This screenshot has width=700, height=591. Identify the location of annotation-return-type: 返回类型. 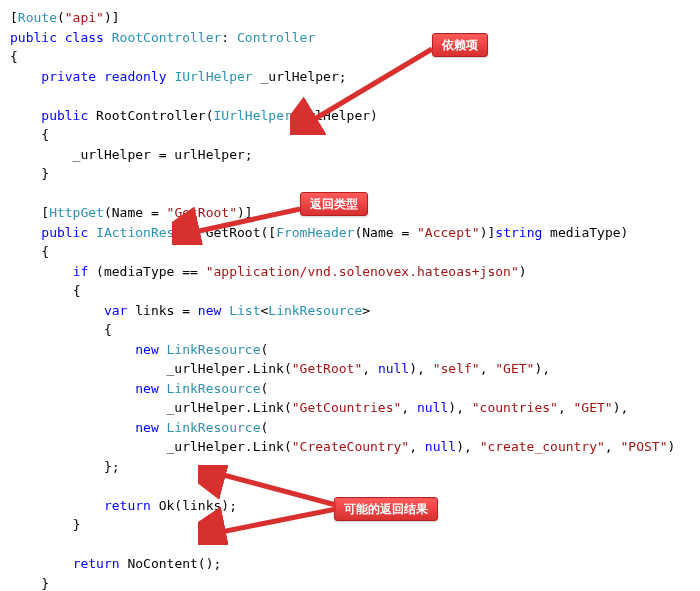
(334, 204).